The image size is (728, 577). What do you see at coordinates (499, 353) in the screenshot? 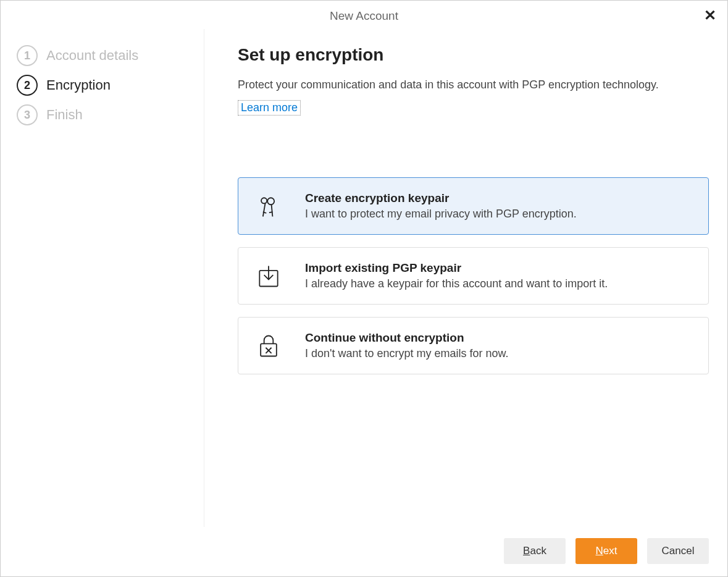
I see `option-description: I don't want to encrypt my emails for no…` at bounding box center [499, 353].